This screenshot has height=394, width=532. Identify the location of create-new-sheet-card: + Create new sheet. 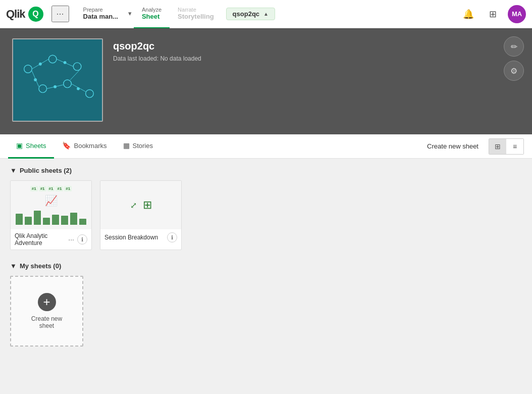
(46, 311).